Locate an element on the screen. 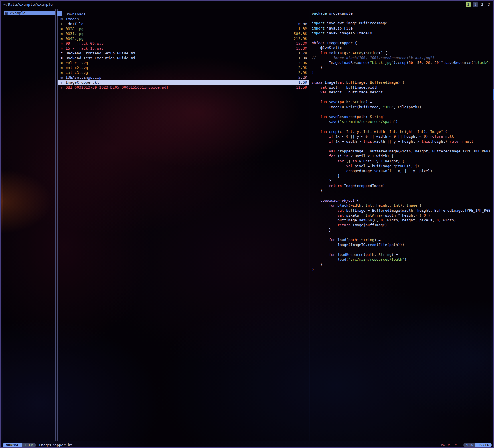 The width and height of the screenshot is (494, 448). file-name: 0031.jpg is located at coordinates (180, 34).